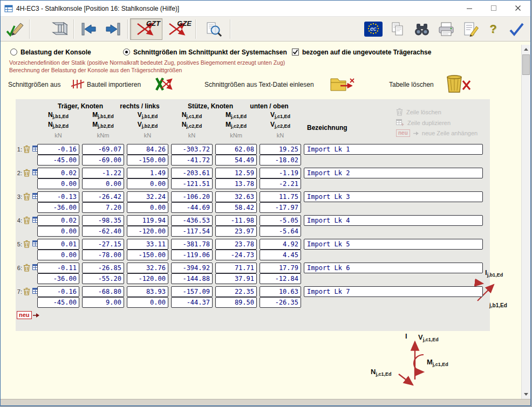 The height and width of the screenshot is (407, 532). Describe the element at coordinates (59, 29) in the screenshot. I see `cross-section-button` at that location.